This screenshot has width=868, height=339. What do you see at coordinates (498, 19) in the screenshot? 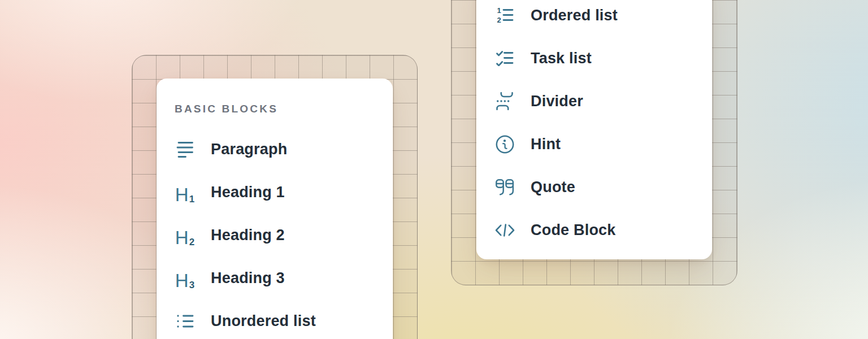
I see `svg-text: 2` at bounding box center [498, 19].